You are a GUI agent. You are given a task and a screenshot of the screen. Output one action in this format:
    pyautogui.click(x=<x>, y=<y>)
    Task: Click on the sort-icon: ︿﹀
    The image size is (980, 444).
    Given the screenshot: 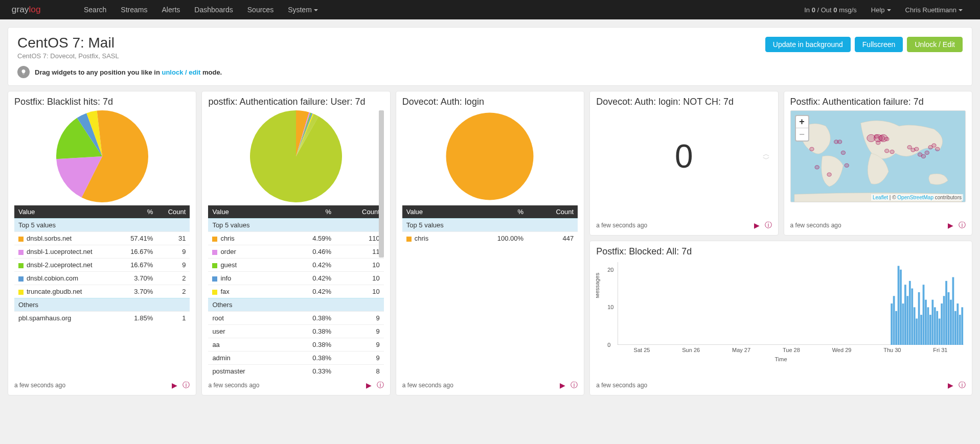 What is the action you would take?
    pyautogui.click(x=766, y=156)
    